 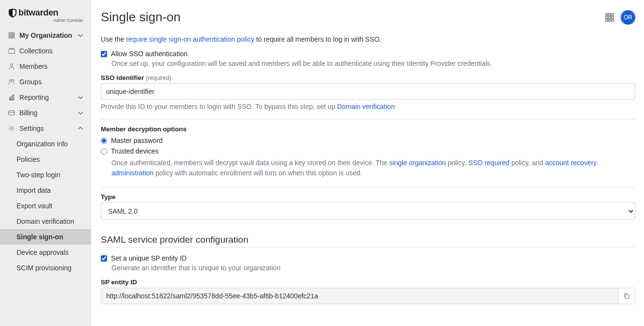 I want to click on product-switcher-icon, so click(x=610, y=17).